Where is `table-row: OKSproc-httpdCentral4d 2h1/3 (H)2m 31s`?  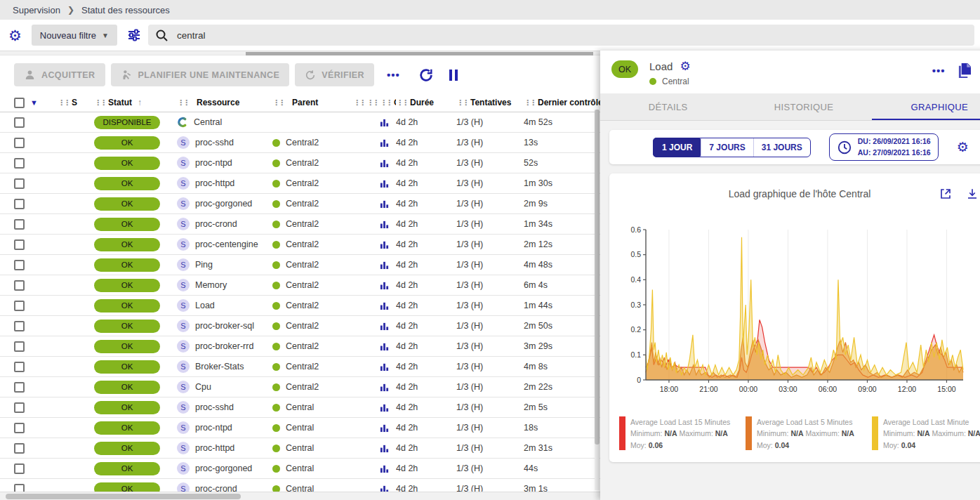 table-row: OKSproc-httpdCentral4d 2h1/3 (H)2m 31s is located at coordinates (300, 448).